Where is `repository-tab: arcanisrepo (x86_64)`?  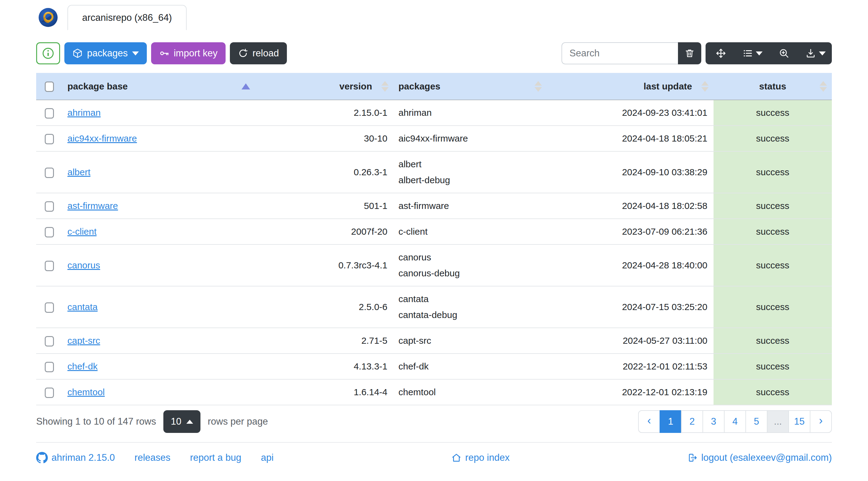
repository-tab: arcanisrepo (x86_64) is located at coordinates (127, 18).